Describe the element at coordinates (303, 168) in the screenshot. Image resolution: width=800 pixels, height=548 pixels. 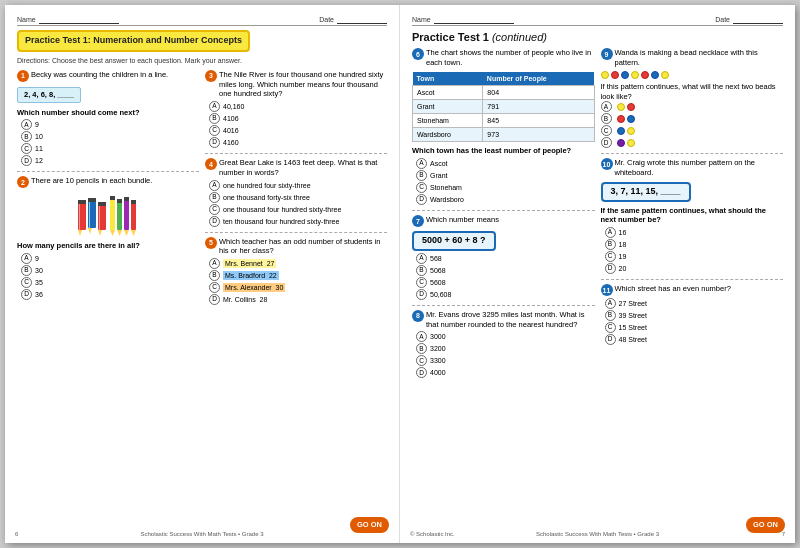
I see `q4-text: Great Bear Lake is 1463 feet deep. What …` at that location.